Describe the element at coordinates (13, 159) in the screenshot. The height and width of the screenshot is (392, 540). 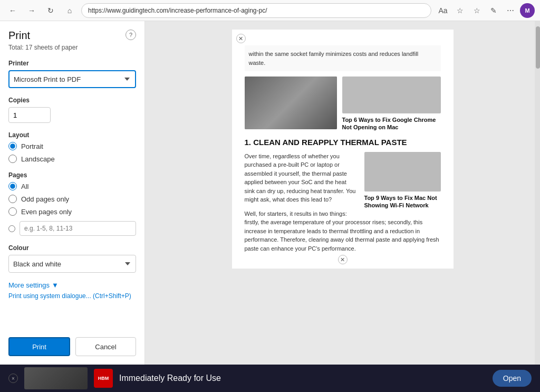
I see `landscape-radio` at that location.